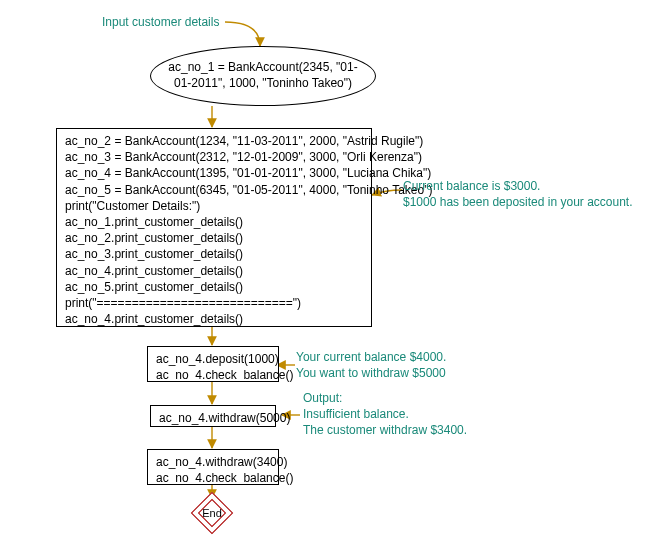 The width and height of the screenshot is (649, 536). I want to click on note-balance-withdraw-ask: Your current balance $4000. You want to …, so click(371, 365).